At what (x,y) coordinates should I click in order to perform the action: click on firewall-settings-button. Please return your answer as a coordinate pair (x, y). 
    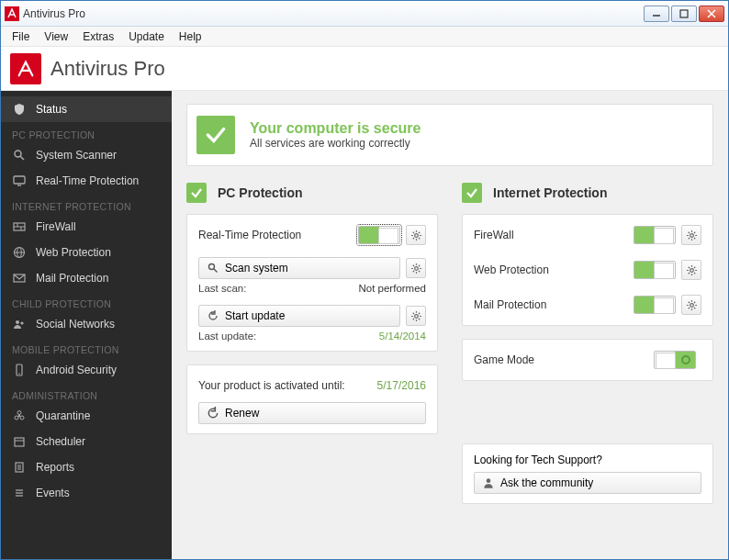
    Looking at the image, I should click on (691, 235).